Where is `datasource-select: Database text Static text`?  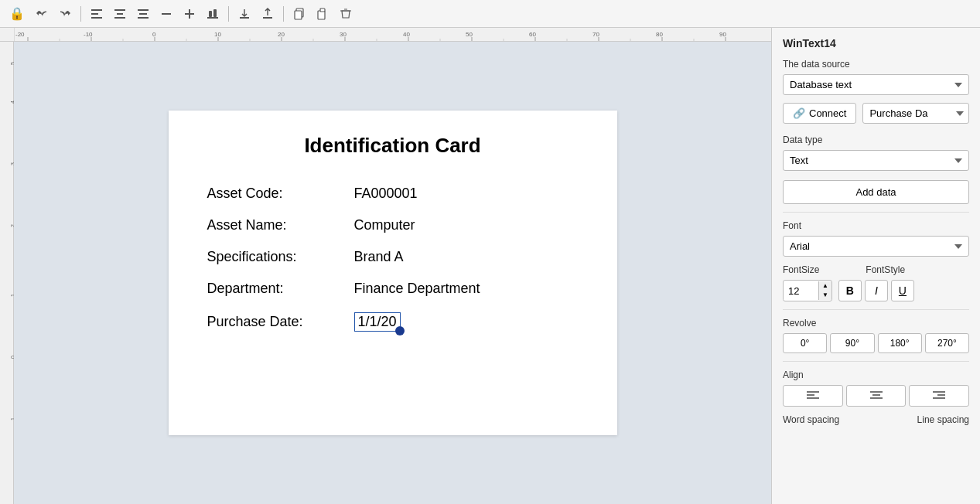 datasource-select: Database text Static text is located at coordinates (876, 85).